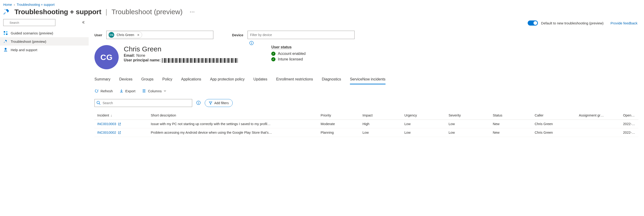 The image size is (644, 216). Describe the element at coordinates (468, 115) in the screenshot. I see `col-severity: Severity` at that location.